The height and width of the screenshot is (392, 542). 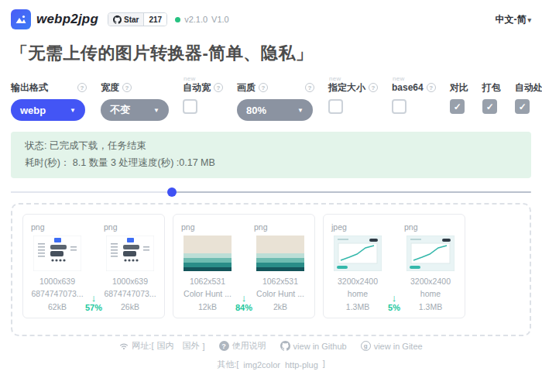 What do you see at coordinates (353, 98) in the screenshot?
I see `size-limit-control: new 指定大小 ?` at bounding box center [353, 98].